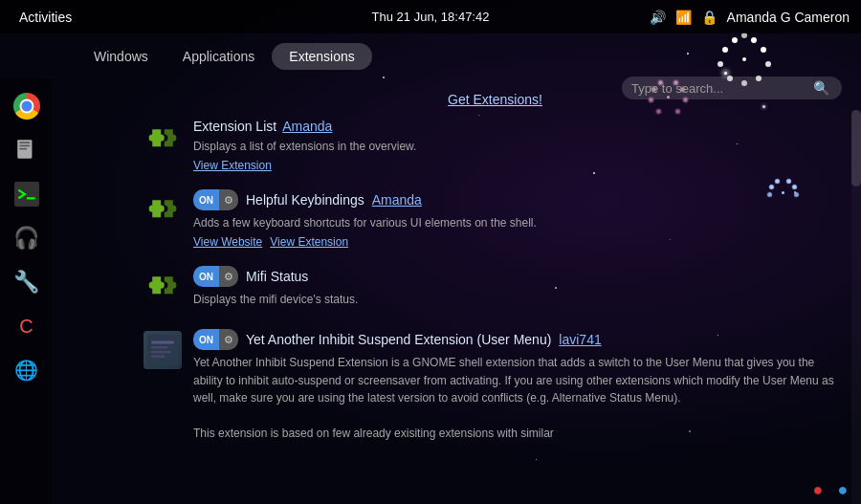 The image size is (861, 504). I want to click on ext-author-4: lavi741, so click(580, 340).